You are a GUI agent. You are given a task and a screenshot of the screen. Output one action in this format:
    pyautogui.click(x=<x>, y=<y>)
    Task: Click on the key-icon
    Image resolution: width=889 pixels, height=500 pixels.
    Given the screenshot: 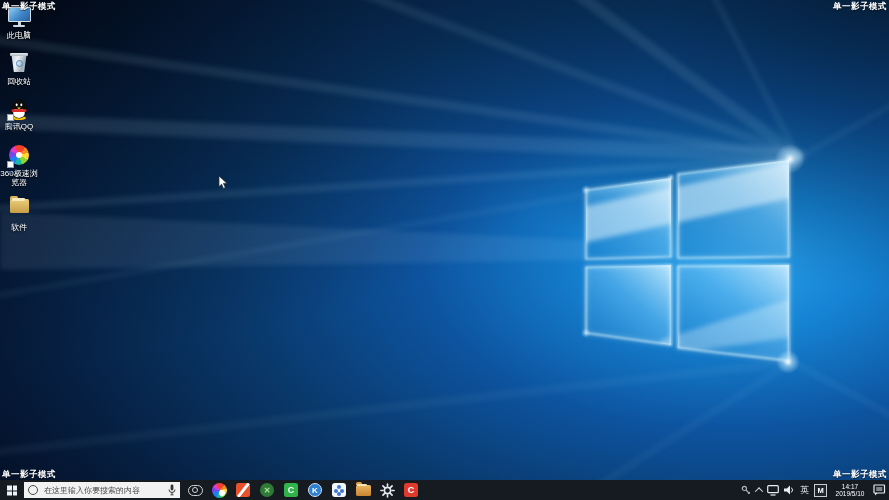 What is the action you would take?
    pyautogui.click(x=746, y=490)
    